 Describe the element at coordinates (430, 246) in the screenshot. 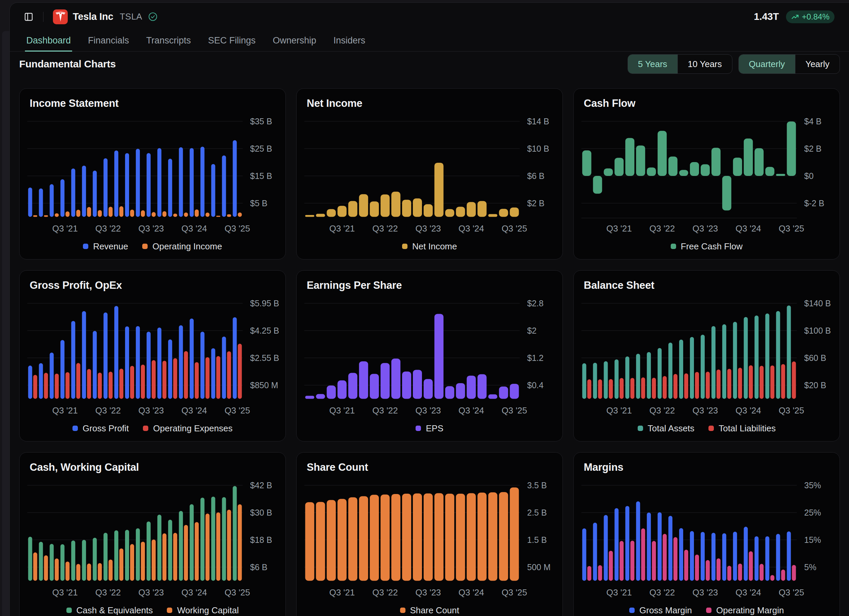

I see `chart-legend: Net Income` at that location.